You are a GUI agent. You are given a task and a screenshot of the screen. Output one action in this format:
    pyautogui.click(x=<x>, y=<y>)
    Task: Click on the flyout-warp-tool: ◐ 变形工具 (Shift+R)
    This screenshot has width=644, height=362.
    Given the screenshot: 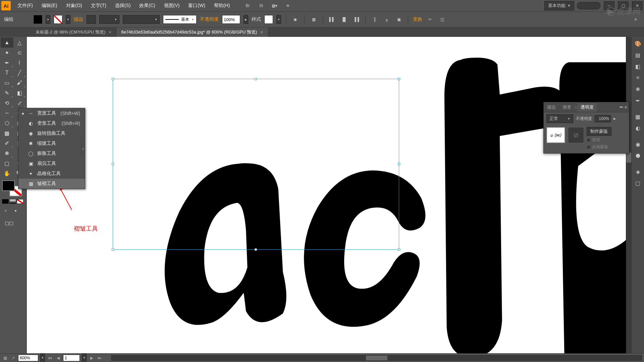 What is the action you would take?
    pyautogui.click(x=52, y=123)
    